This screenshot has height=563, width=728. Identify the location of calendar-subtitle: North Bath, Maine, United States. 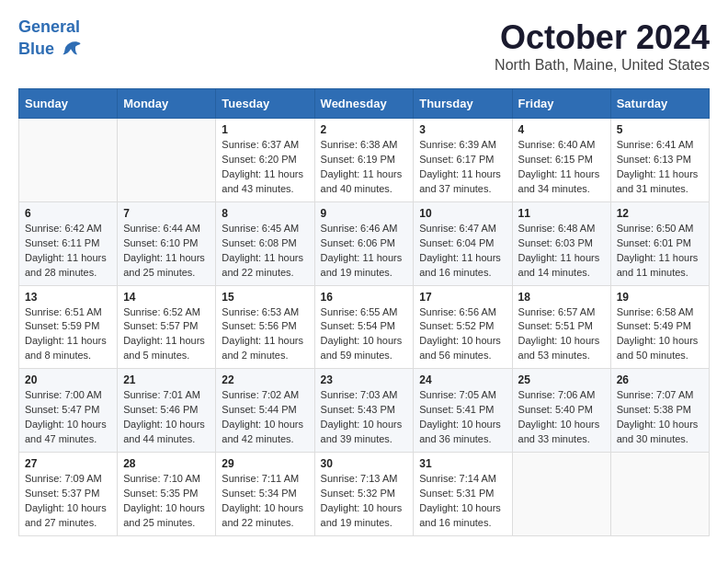
(602, 65).